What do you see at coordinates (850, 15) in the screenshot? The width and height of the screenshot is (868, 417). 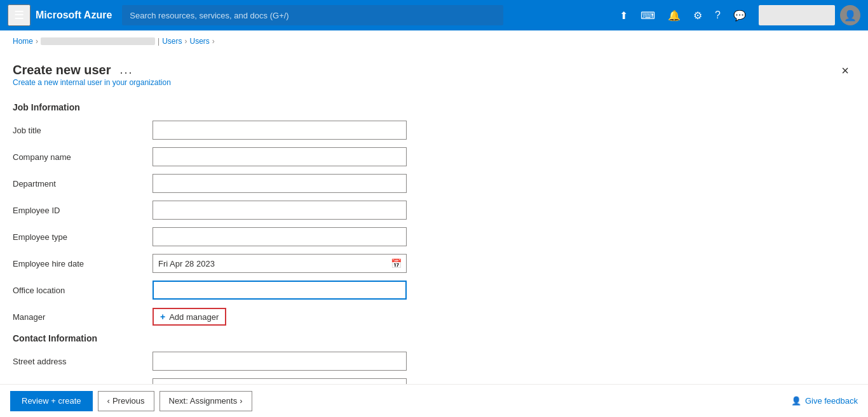 I see `avatar: 👤` at bounding box center [850, 15].